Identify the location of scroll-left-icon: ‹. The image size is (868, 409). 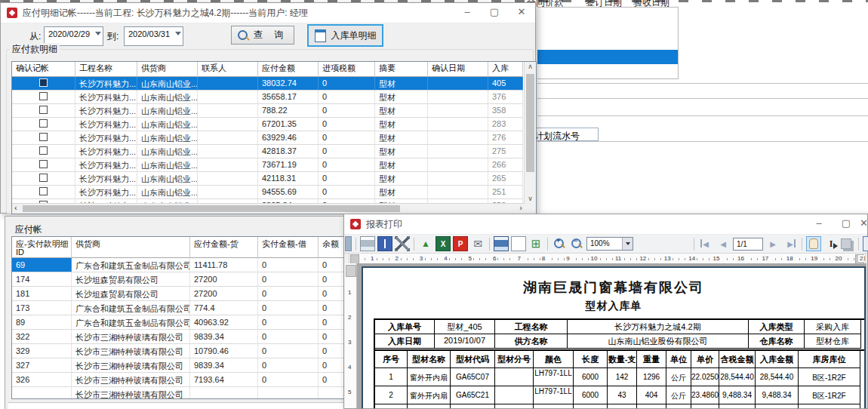
(16, 208).